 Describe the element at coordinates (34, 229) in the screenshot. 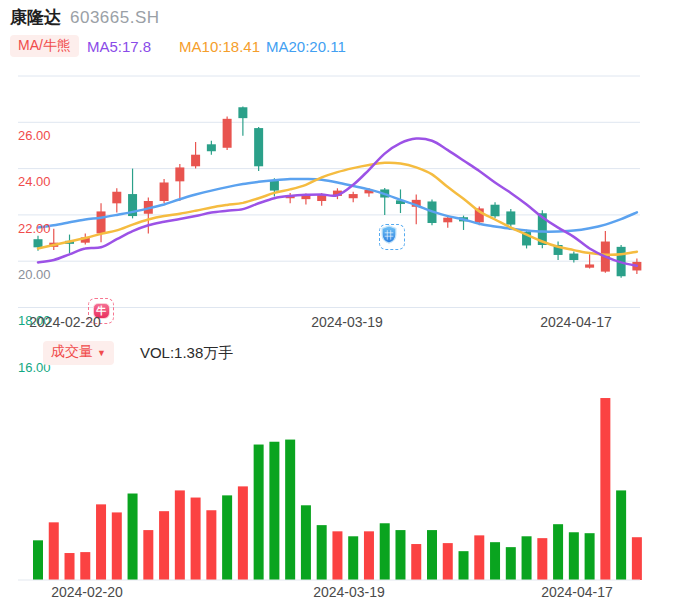

I see `y-axis-price-label: 22.00` at that location.